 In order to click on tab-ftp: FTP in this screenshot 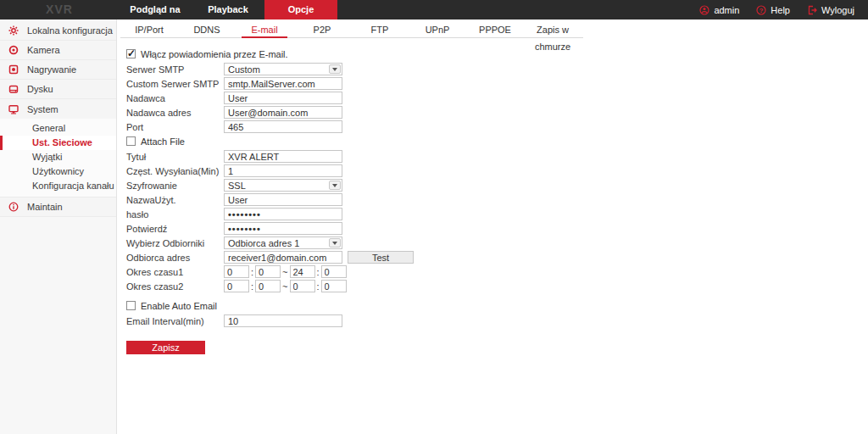, I will do `click(380, 29)`.